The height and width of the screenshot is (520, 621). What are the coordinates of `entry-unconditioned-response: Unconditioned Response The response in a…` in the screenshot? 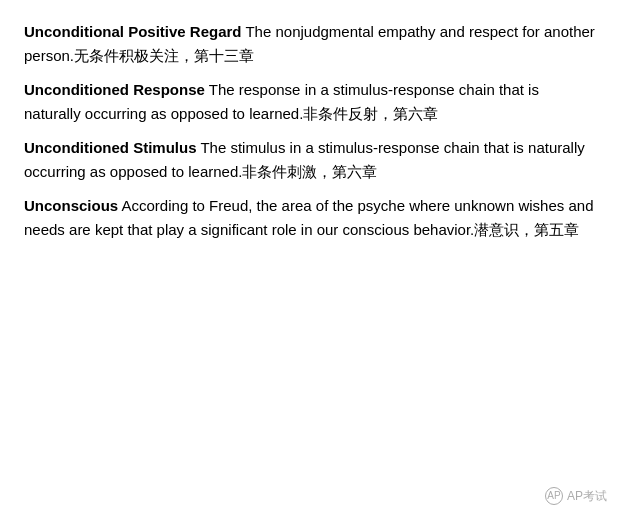 It's located at (310, 102).